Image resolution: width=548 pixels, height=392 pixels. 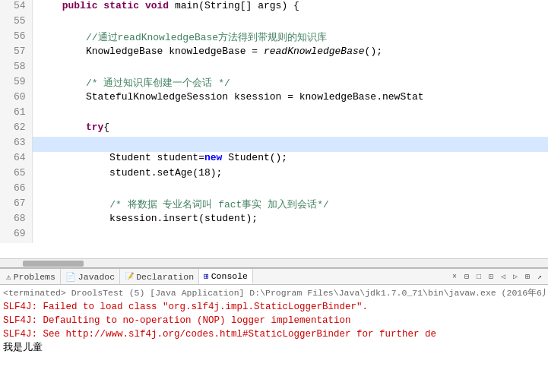 What do you see at coordinates (207, 277) in the screenshot?
I see `console-icon: ⊞` at bounding box center [207, 277].